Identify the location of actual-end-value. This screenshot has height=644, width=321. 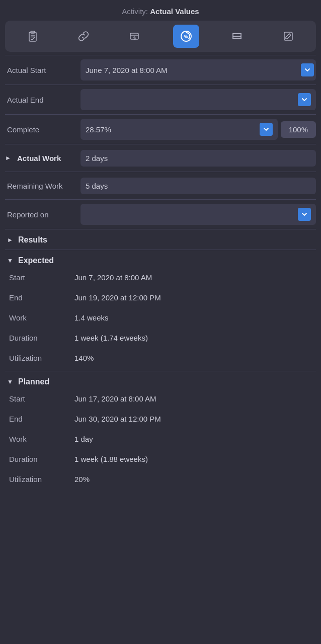
(198, 100).